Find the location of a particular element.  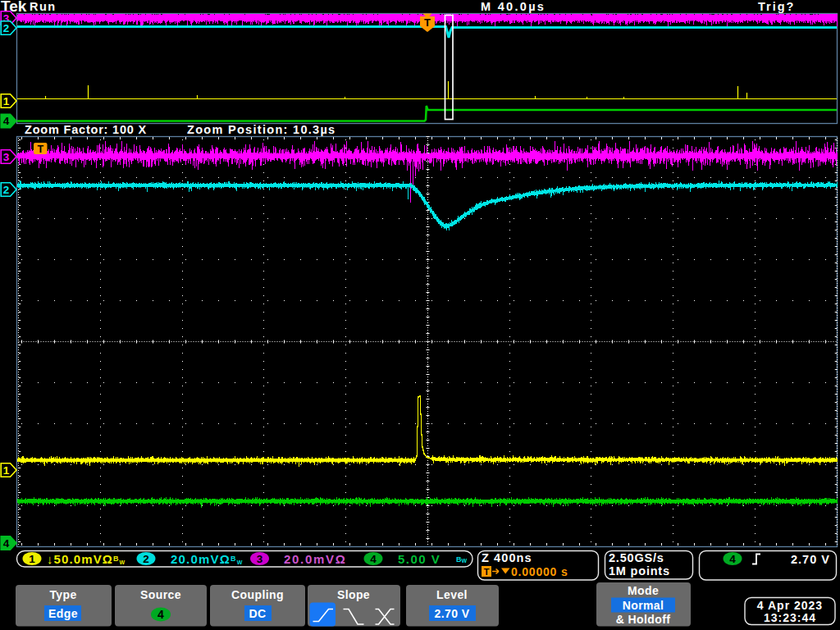

svg-text: 13:23:44 is located at coordinates (790, 618).